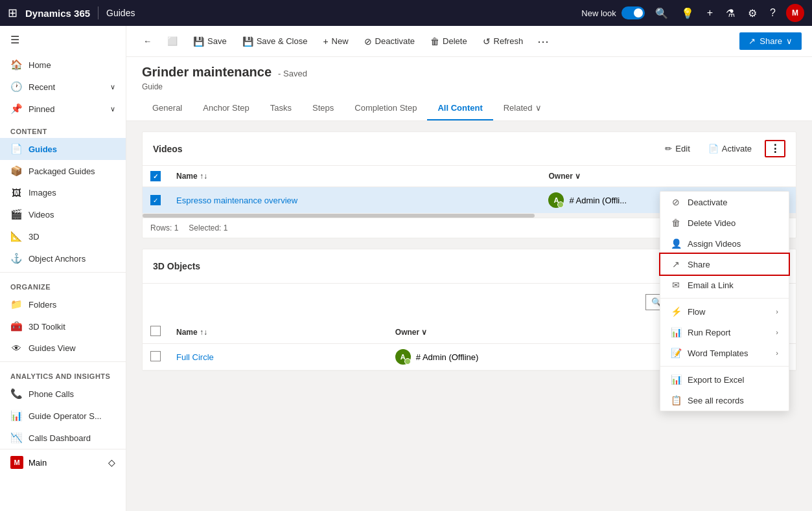 This screenshot has width=812, height=511. Describe the element at coordinates (676, 400) in the screenshot. I see `records-menu-icon: 📋` at that location.